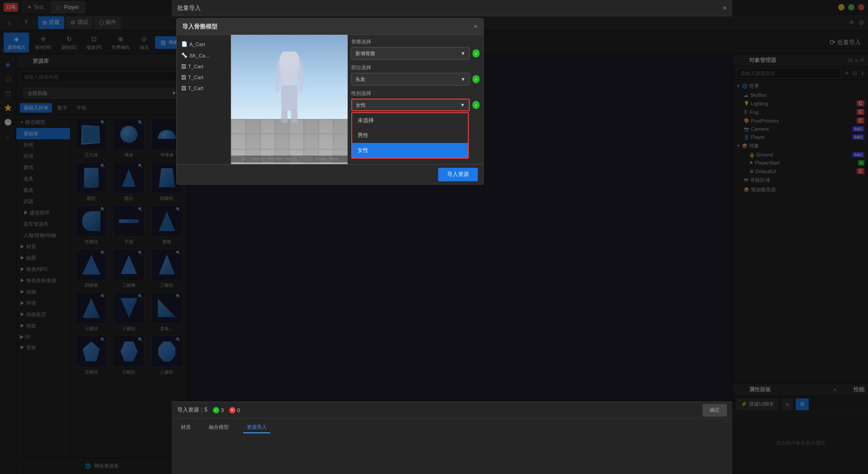 The width and height of the screenshot is (868, 474). Describe the element at coordinates (452, 438) in the screenshot. I see `import-bottom-panel: 导入资源：5 ✓ 3 ✕ 0 确定 材质 融合模型 资源导入` at that location.